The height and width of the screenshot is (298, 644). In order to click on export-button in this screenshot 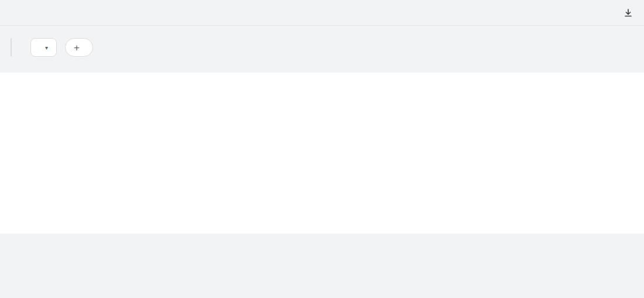, I will do `click(630, 13)`.